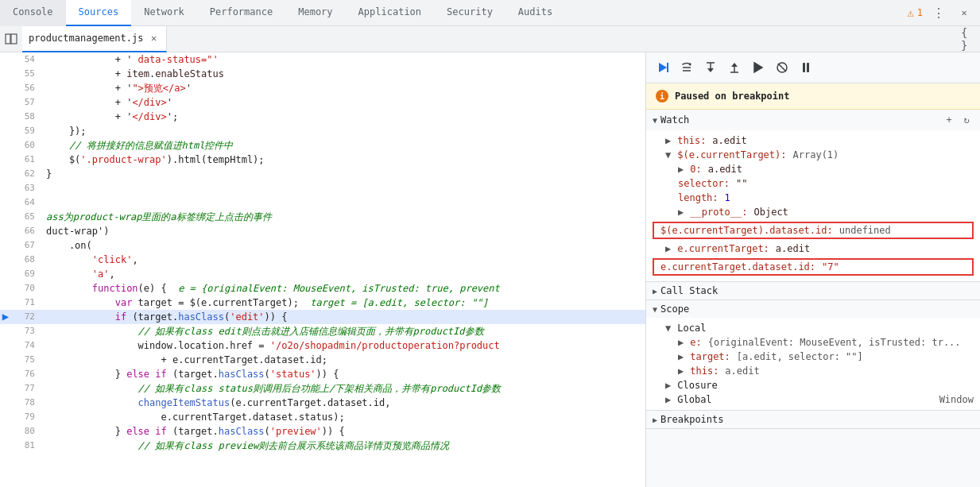 The image size is (980, 487). What do you see at coordinates (782, 68) in the screenshot?
I see `deactivate-breakpoints-button` at bounding box center [782, 68].